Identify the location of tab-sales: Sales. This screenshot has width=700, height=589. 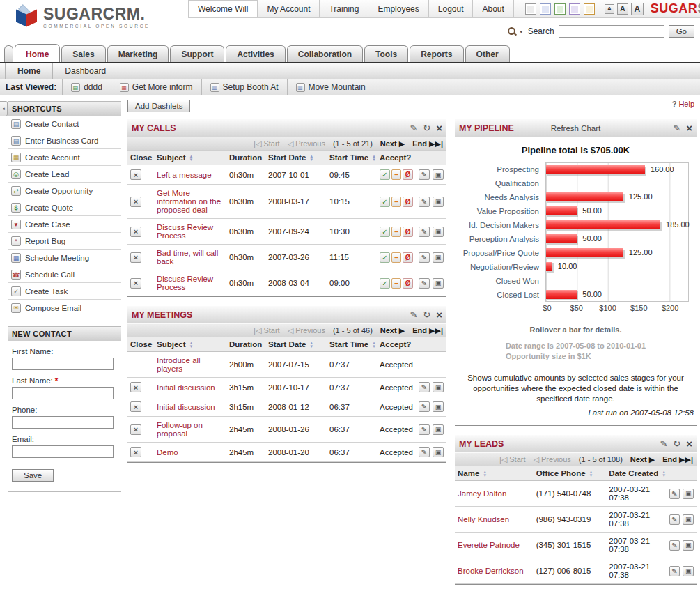
(84, 54).